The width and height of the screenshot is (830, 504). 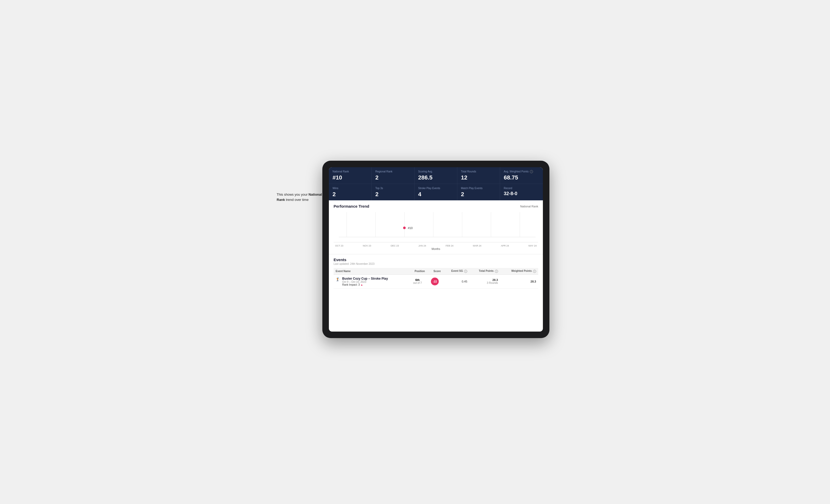 I want to click on event-position: 6th out of 7, so click(x=418, y=281).